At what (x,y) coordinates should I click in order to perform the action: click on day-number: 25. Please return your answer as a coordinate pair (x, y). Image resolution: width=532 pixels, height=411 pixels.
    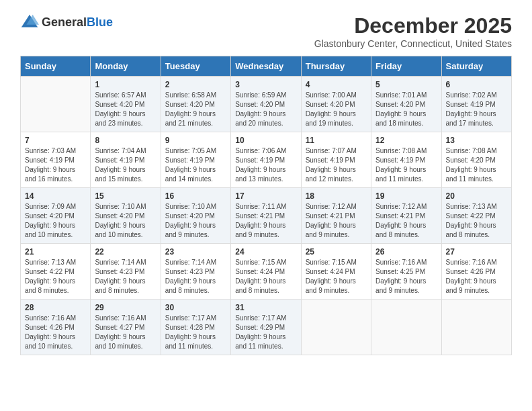
    Looking at the image, I should click on (336, 252).